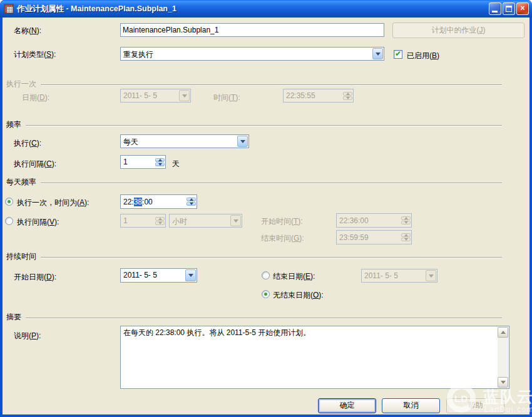 The image size is (532, 417). Describe the element at coordinates (35, 164) in the screenshot. I see `recurs-every-label: 执行间隔(C):` at that location.